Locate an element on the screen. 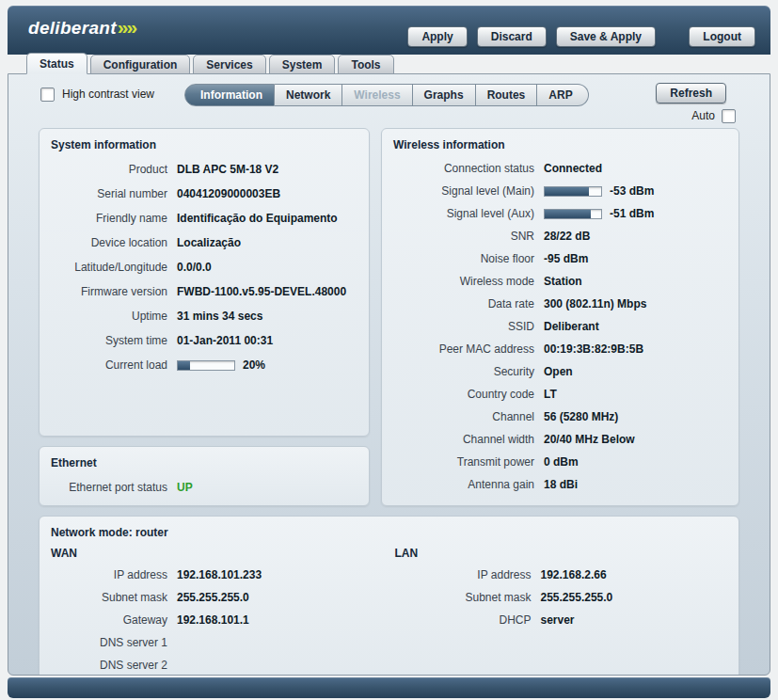  info-row: Noise floor-95 dBm is located at coordinates (561, 259).